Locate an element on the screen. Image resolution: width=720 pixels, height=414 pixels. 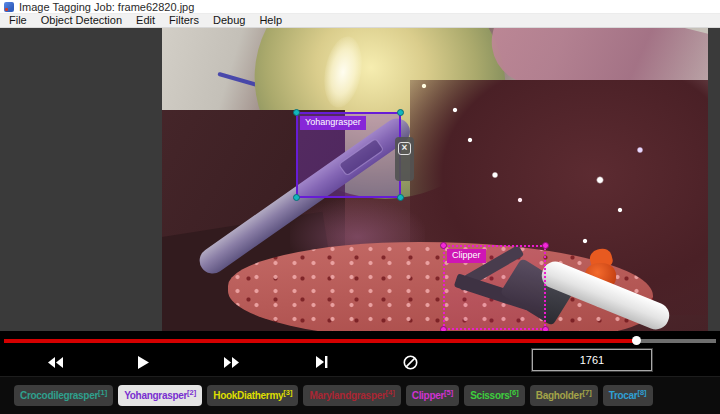
class-button-trocar: Trocar[8] is located at coordinates (628, 396).